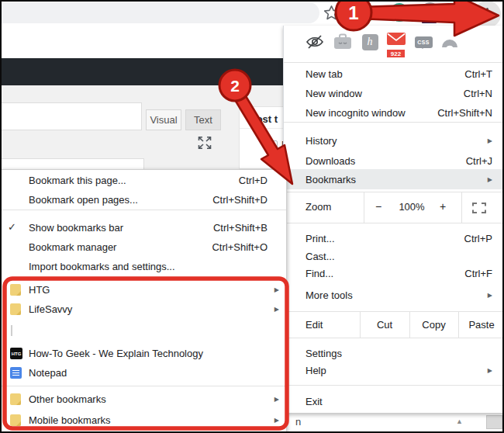 This screenshot has width=504, height=433. Describe the element at coordinates (205, 143) in the screenshot. I see `fullscreen-editor-icon` at that location.